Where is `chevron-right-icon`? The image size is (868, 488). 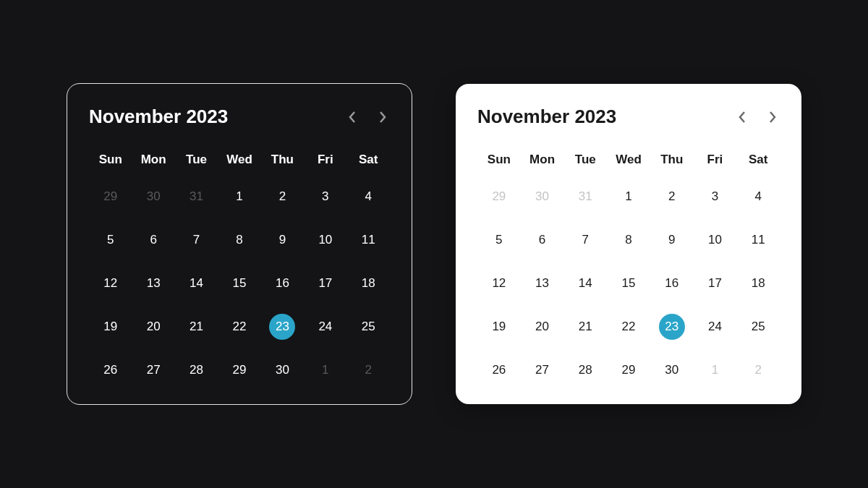
chevron-right-icon is located at coordinates (773, 117).